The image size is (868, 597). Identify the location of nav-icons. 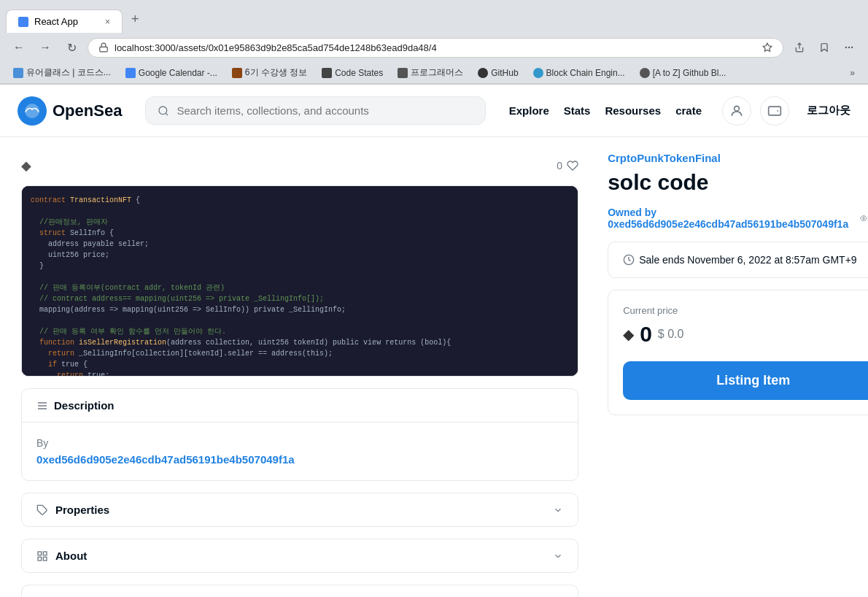
(756, 111).